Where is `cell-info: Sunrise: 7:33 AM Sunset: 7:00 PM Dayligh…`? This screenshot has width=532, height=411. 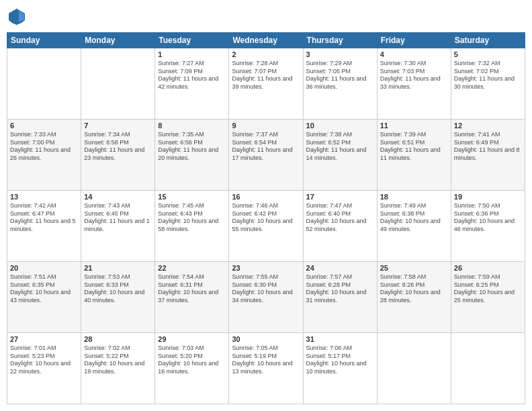
cell-info: Sunrise: 7:33 AM Sunset: 7:00 PM Dayligh… is located at coordinates (44, 146).